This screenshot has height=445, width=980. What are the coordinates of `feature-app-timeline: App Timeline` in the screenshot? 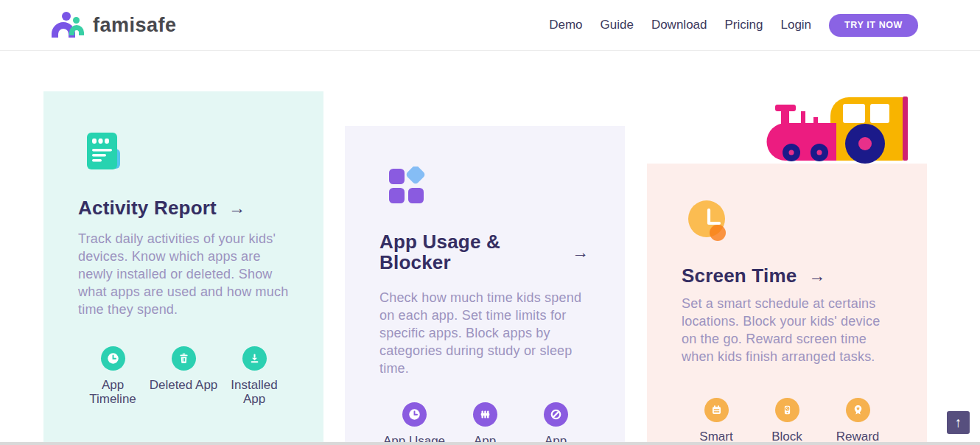 It's located at (113, 376).